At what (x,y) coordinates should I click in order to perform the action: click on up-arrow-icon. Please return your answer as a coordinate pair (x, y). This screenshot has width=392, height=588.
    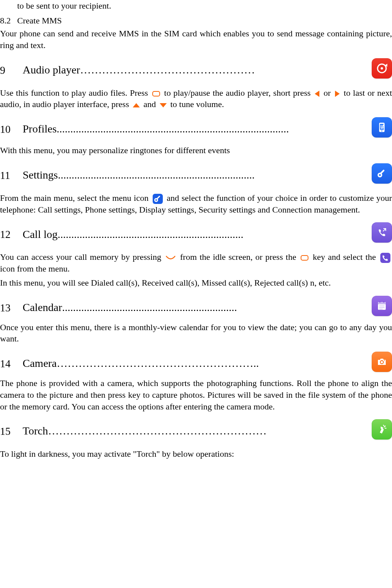
    Looking at the image, I should click on (136, 105).